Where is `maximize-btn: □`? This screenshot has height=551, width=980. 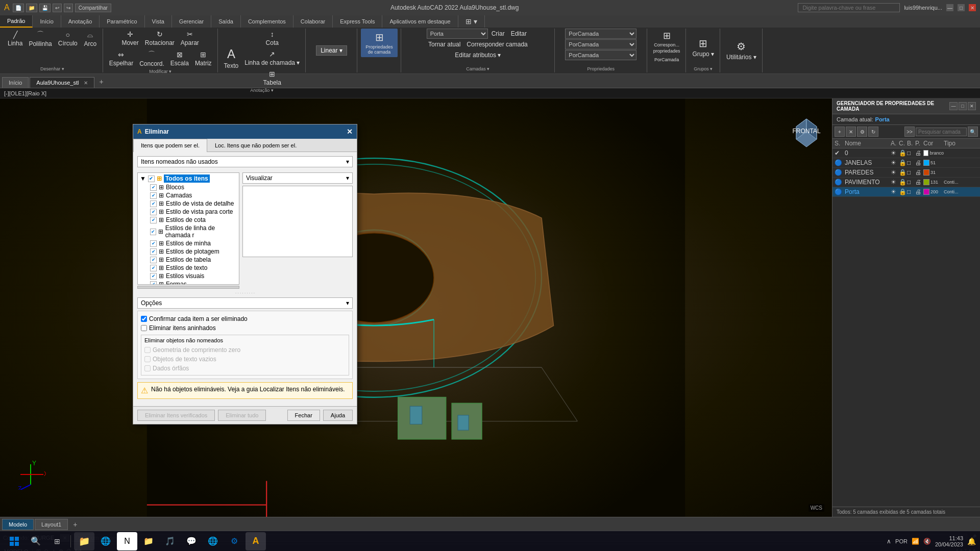 maximize-btn: □ is located at coordinates (961, 8).